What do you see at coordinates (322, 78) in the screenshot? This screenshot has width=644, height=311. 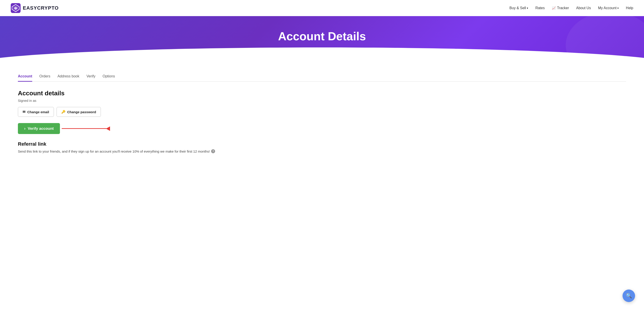 I see `tabs: Account Orders Address book Verify Optio…` at bounding box center [322, 78].